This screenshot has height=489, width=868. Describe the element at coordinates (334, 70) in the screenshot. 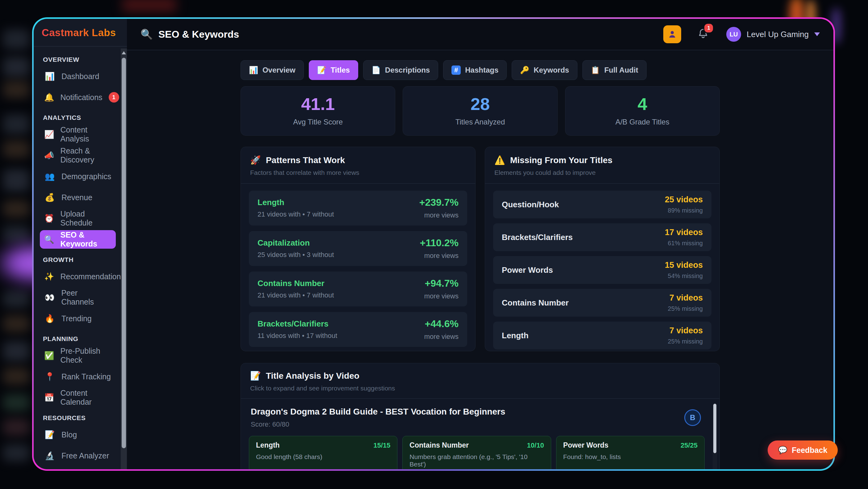

I see `tab: 📝 Titles` at that location.